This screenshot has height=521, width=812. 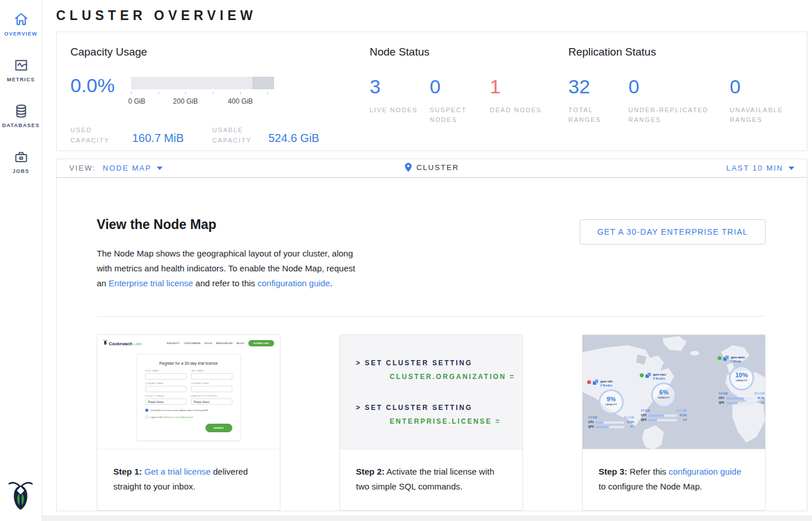 What do you see at coordinates (21, 23) in the screenshot?
I see `sidebar-item-overview: OVERVIEW` at bounding box center [21, 23].